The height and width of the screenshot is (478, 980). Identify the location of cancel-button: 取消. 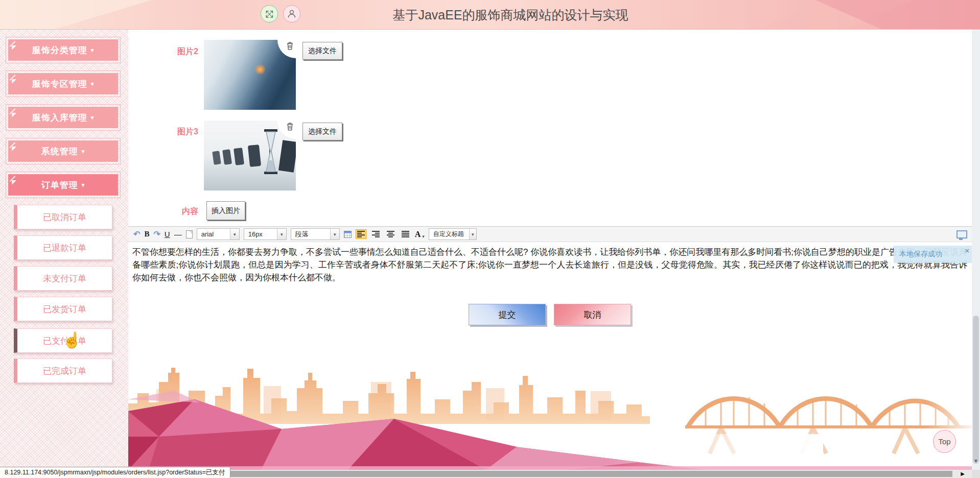
(593, 315).